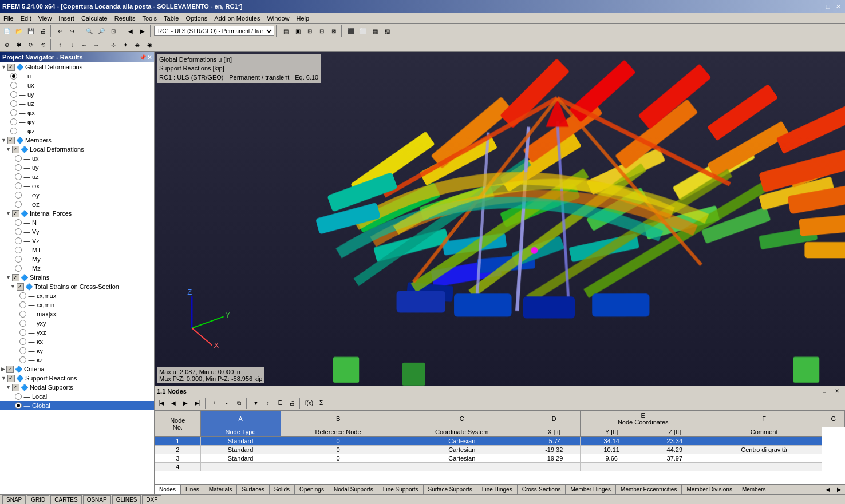 This screenshot has width=845, height=504. What do you see at coordinates (77, 314) in the screenshot?
I see `tree-item-maxex: — max|εx|` at bounding box center [77, 314].